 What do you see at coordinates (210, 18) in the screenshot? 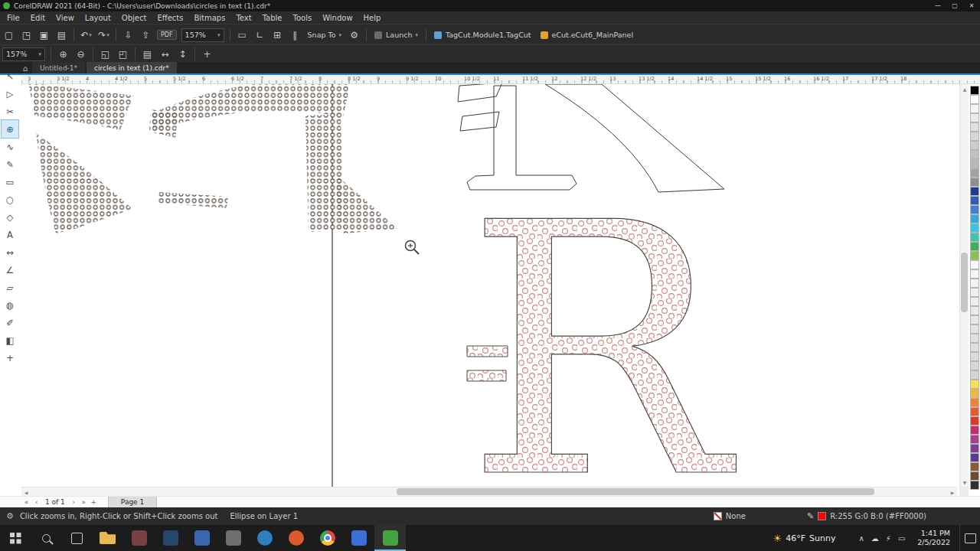
I see `menu-bitmaps: Bitmaps` at bounding box center [210, 18].